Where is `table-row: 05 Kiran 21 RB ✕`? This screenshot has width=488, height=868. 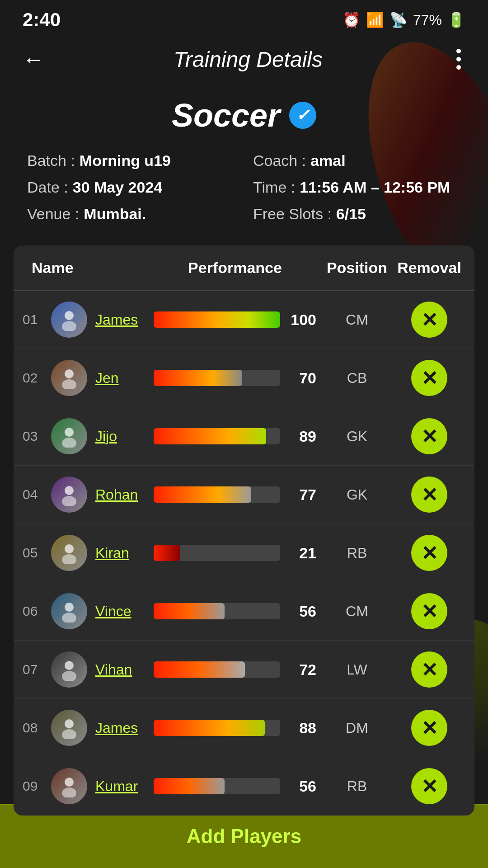
table-row: 05 Kiran 21 RB ✕ is located at coordinates (244, 553).